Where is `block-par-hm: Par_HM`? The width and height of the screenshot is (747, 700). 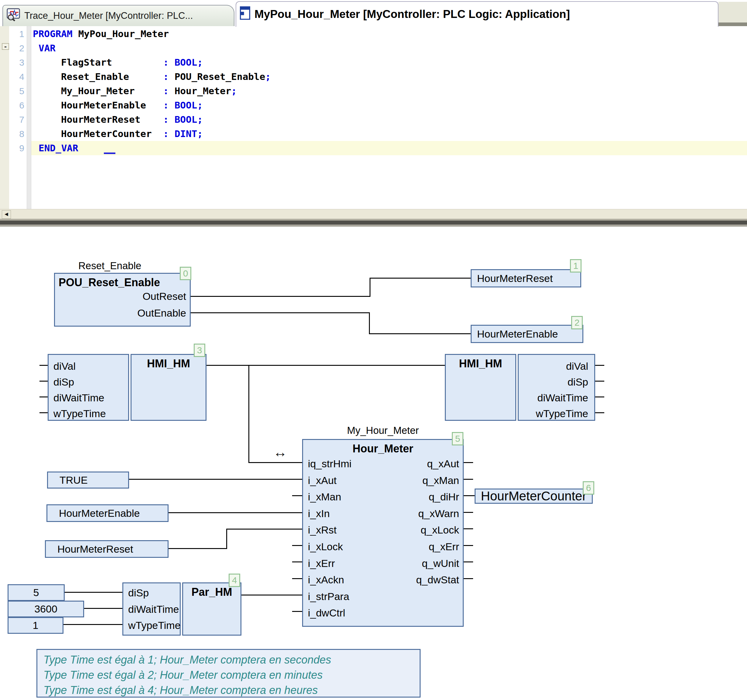 block-par-hm: Par_HM is located at coordinates (212, 609).